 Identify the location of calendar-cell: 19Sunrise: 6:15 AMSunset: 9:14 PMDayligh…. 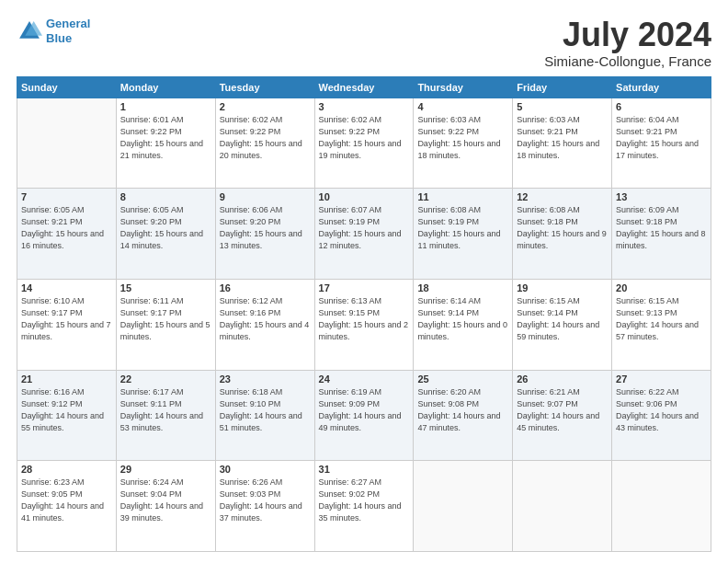
(563, 324).